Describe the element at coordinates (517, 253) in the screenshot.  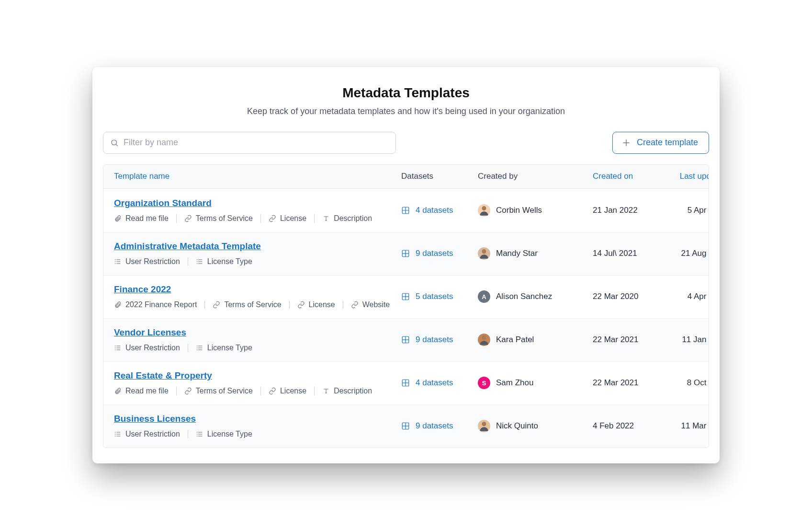
I see `creator-name: Mandy Star` at that location.